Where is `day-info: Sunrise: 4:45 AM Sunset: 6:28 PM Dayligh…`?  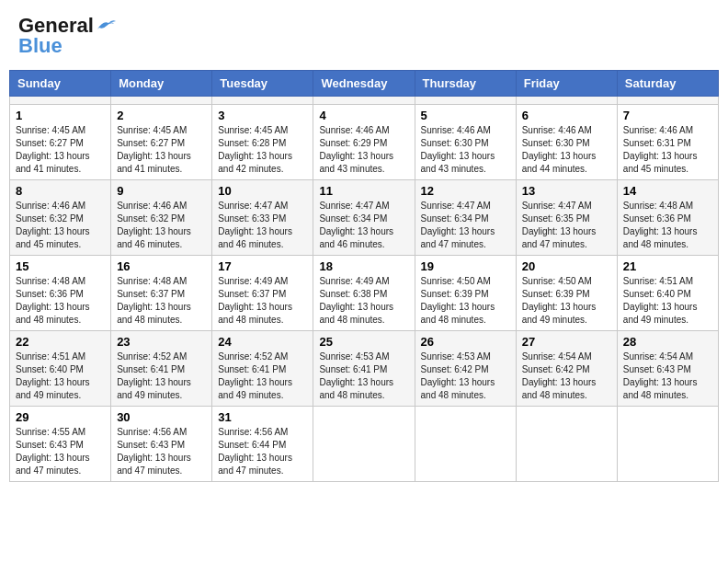 day-info: Sunrise: 4:45 AM Sunset: 6:28 PM Dayligh… is located at coordinates (263, 150).